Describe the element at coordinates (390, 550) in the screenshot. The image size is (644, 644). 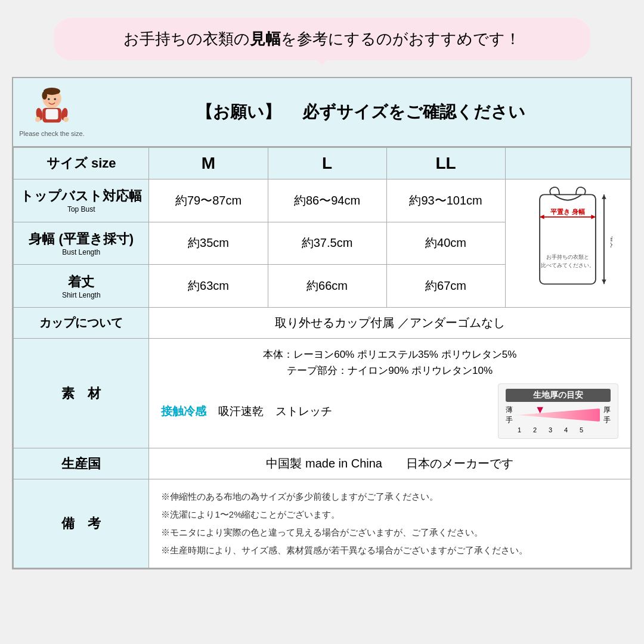
I see `note4: ※生産時期により、サイズ感、素材質感が若干異なる場合がございますがご了承ください…` at that location.